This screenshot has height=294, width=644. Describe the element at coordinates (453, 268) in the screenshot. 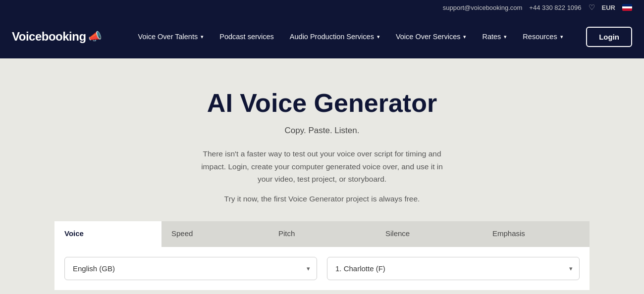

I see `voice-dropdown: 1. Charlotte (F) 2. James (M) 3. Sophie …` at that location.